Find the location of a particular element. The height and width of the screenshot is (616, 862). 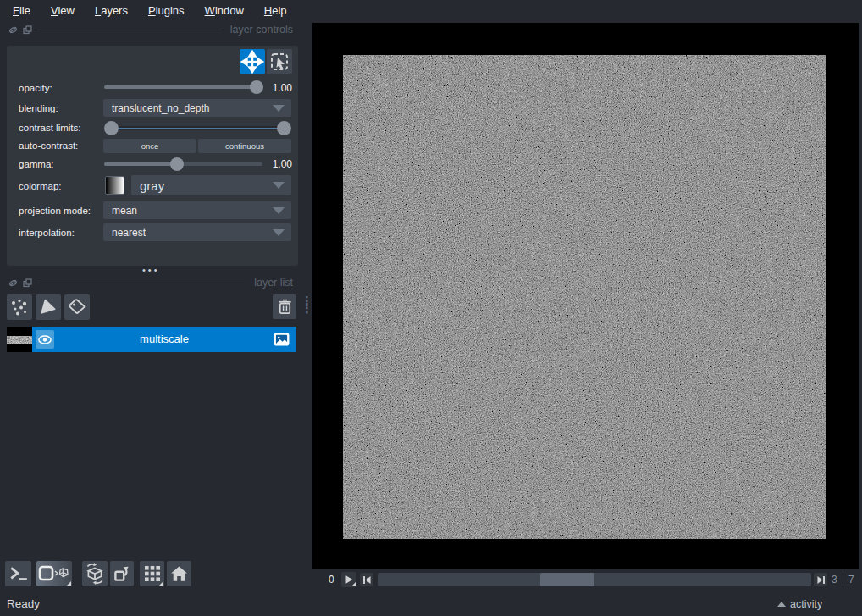

blending-dropdown: translucent_no_depth is located at coordinates (197, 108).